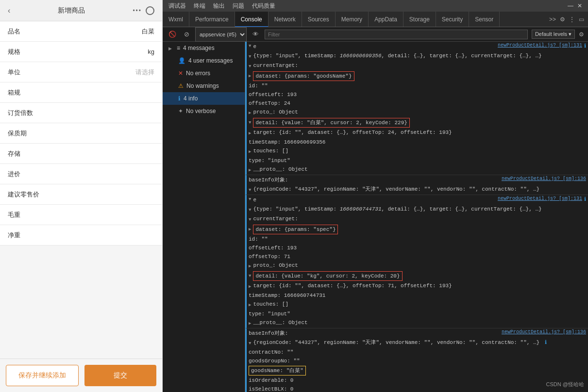  I want to click on type-row-2: type: "input", so click(418, 314).